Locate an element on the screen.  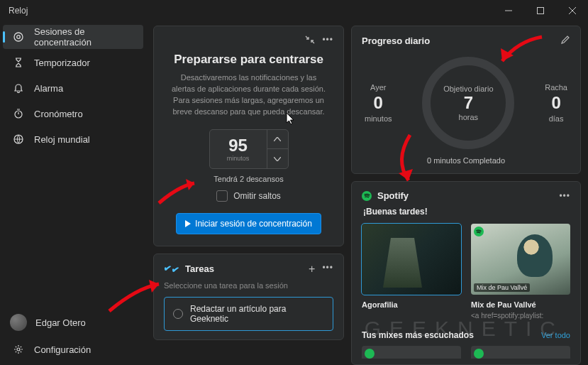
focus-heading: Prepararse para centrarse is located at coordinates (248, 60).